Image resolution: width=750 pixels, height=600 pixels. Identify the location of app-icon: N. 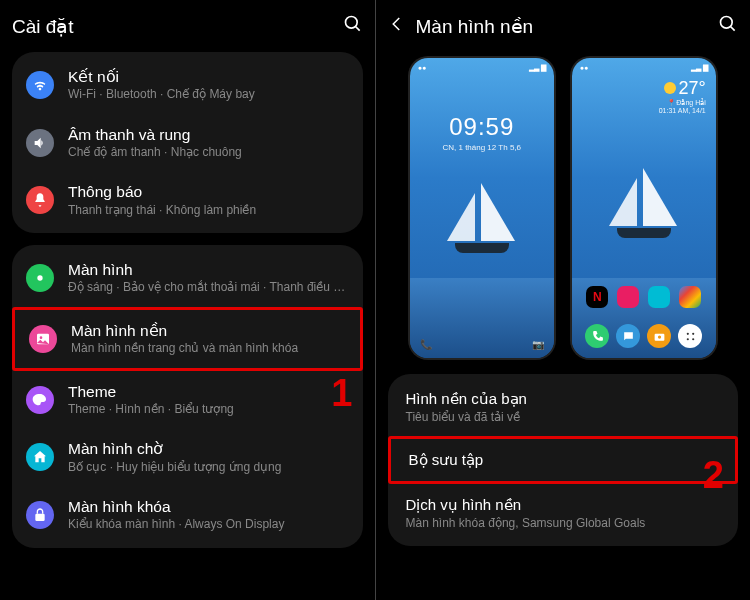
(597, 297).